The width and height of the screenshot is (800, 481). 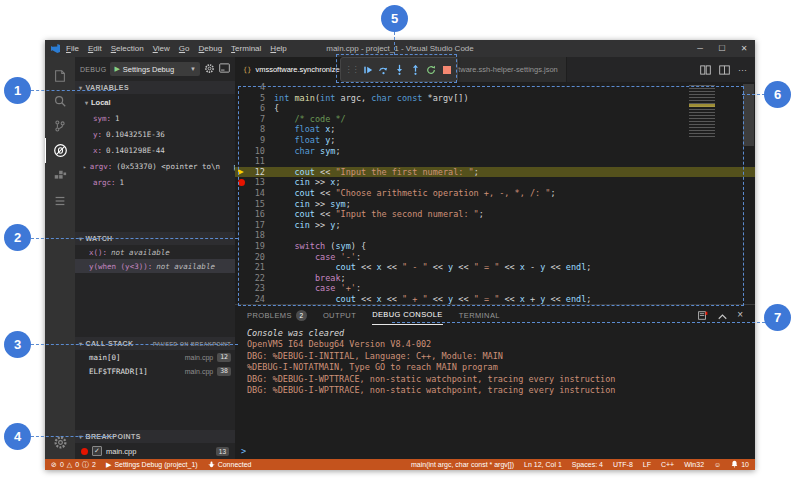 I want to click on feedback-smiley-icon: ☺, so click(x=718, y=464).